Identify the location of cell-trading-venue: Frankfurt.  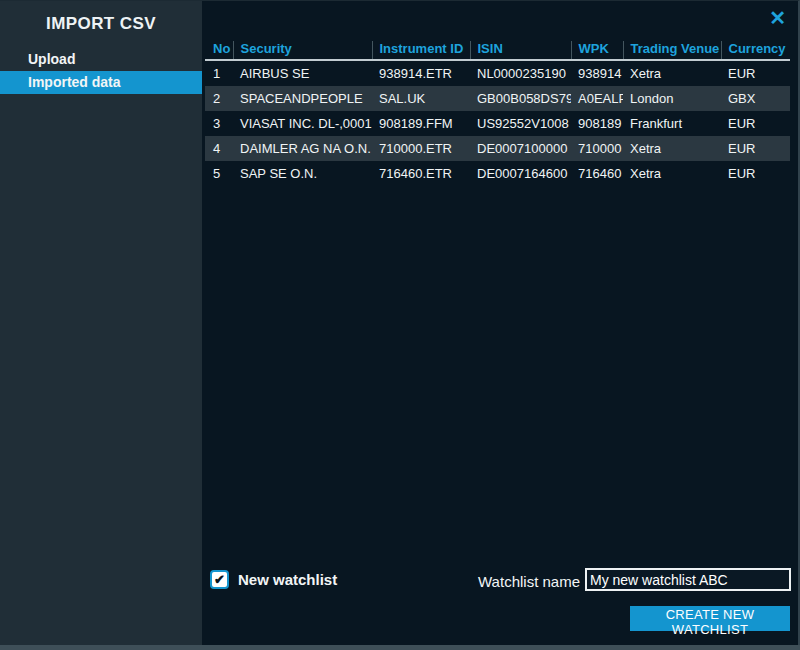
(672, 124).